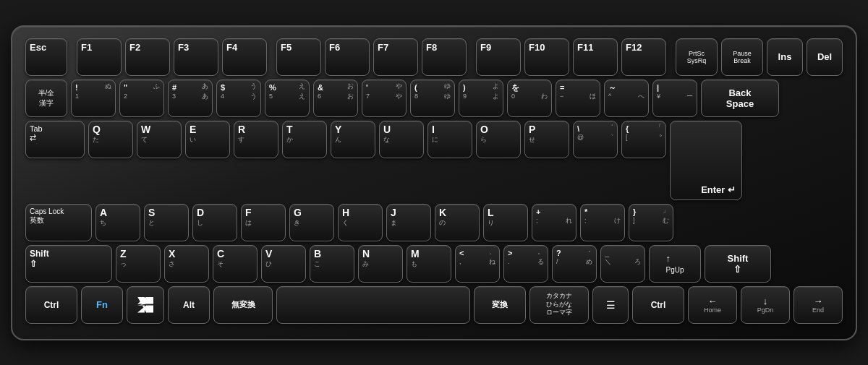  What do you see at coordinates (208, 139) in the screenshot?
I see `key-e: E い` at bounding box center [208, 139].